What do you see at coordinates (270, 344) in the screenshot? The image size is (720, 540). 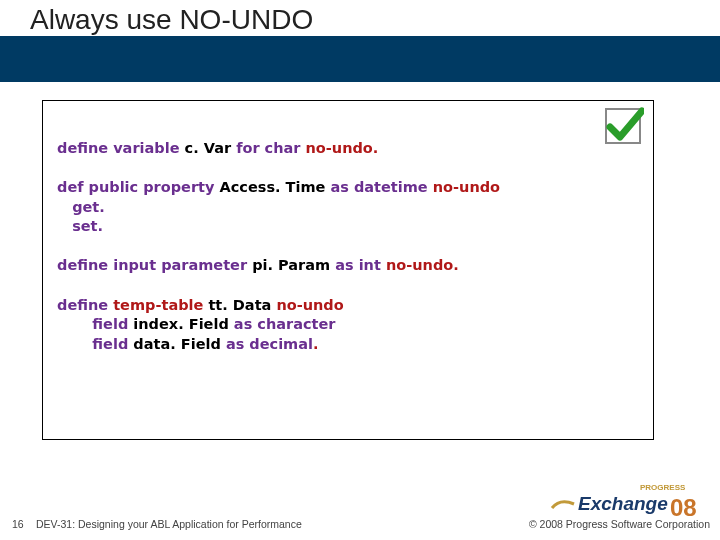 I see `code-kw: as decimal` at bounding box center [270, 344].